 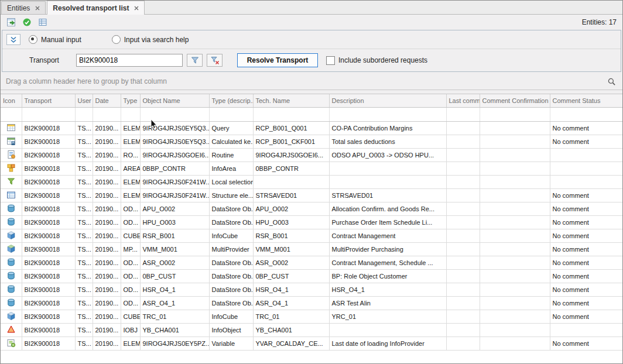 What do you see at coordinates (312, 290) in the screenshot?
I see `table-row: BI2K900018TS...20190...OD...HSR_O4_1Data…` at bounding box center [312, 290].